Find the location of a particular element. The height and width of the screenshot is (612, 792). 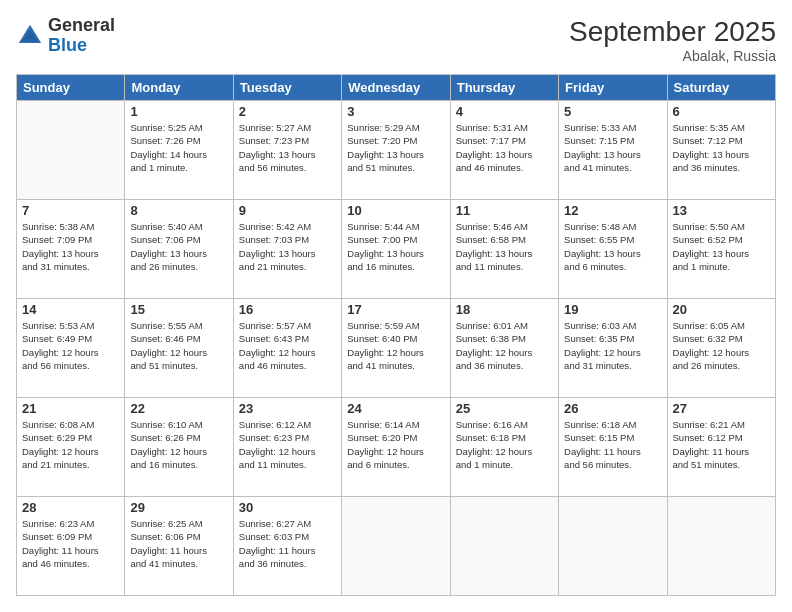

day-info: Sunrise: 6:03 AMSunset: 6:35 PMDaylight:… is located at coordinates (612, 346).